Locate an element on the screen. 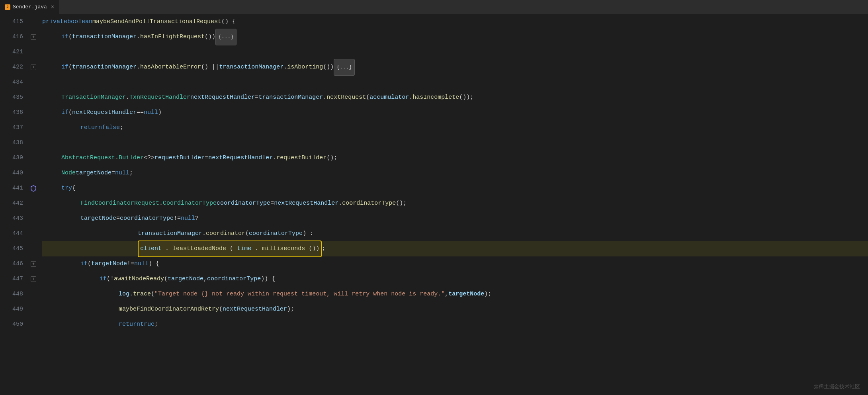 This screenshot has width=868, height=395. line-numbers: 415 416 421 422 434 435 436 437 438 439 … is located at coordinates (14, 205).